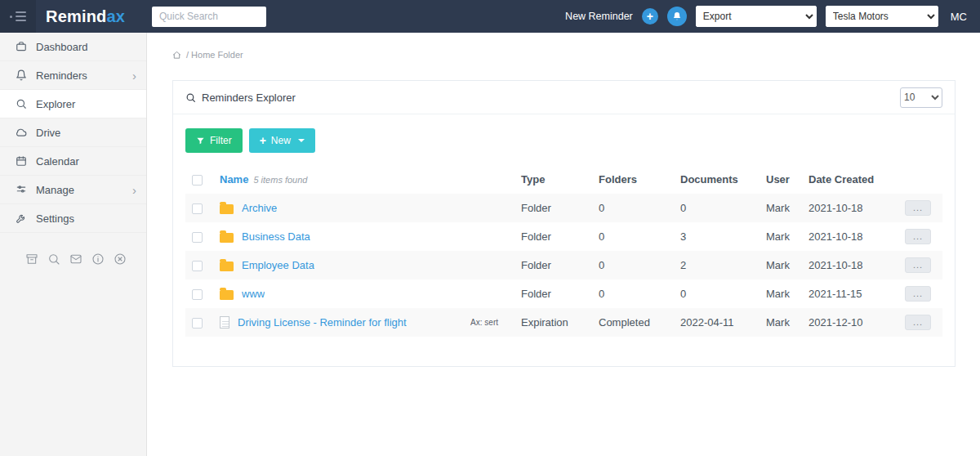 This screenshot has width=980, height=456. Describe the element at coordinates (99, 16) in the screenshot. I see `app-logo: Remindax` at that location.